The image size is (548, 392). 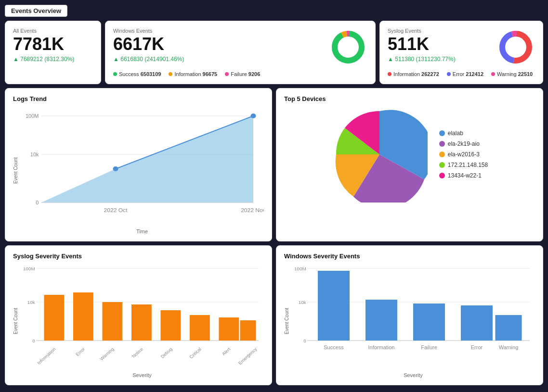 What do you see at coordinates (442, 144) in the screenshot?
I see `ela2k19-dot` at bounding box center [442, 144].